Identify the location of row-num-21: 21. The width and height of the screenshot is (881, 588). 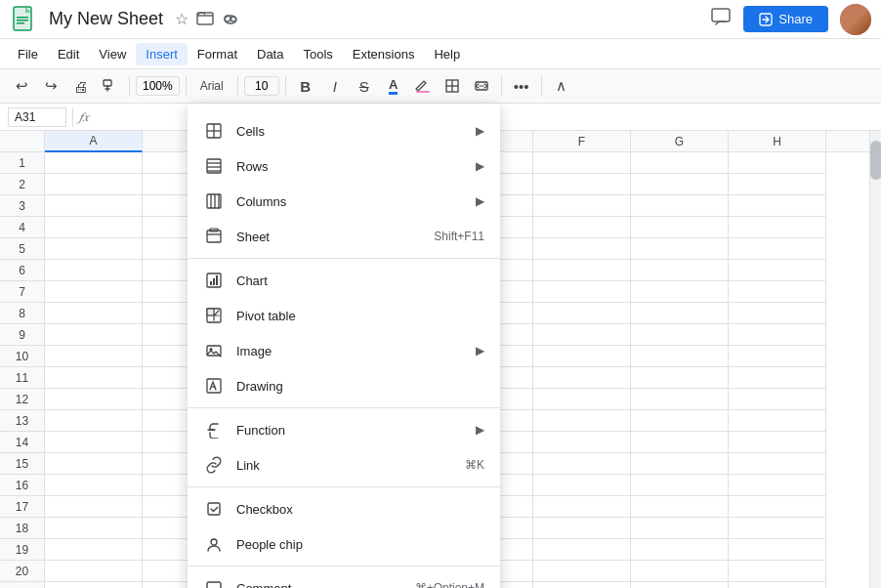
(21, 585).